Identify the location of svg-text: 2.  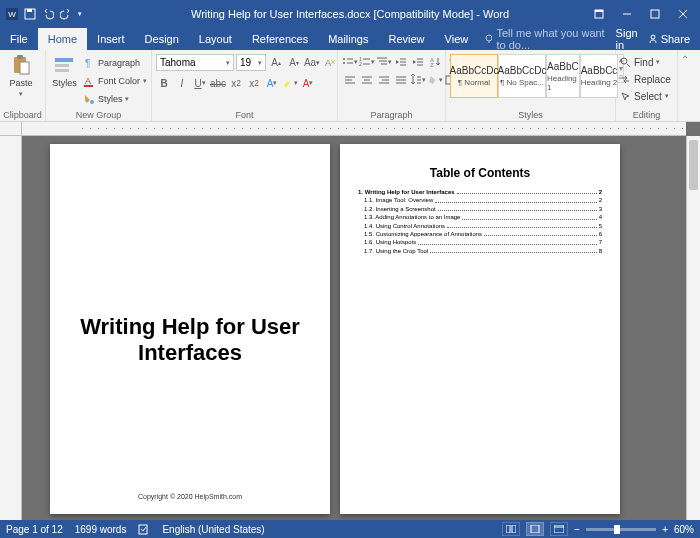
(360, 64).